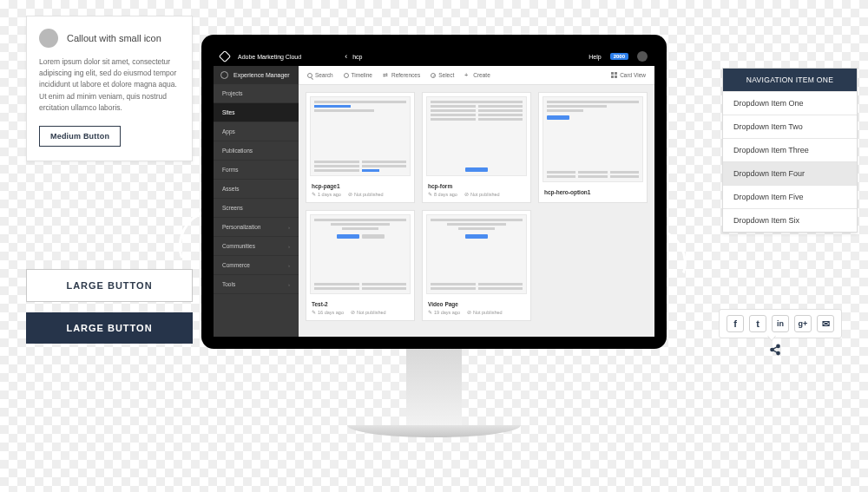  I want to click on sidebar-item-apps: Apps, so click(256, 132).